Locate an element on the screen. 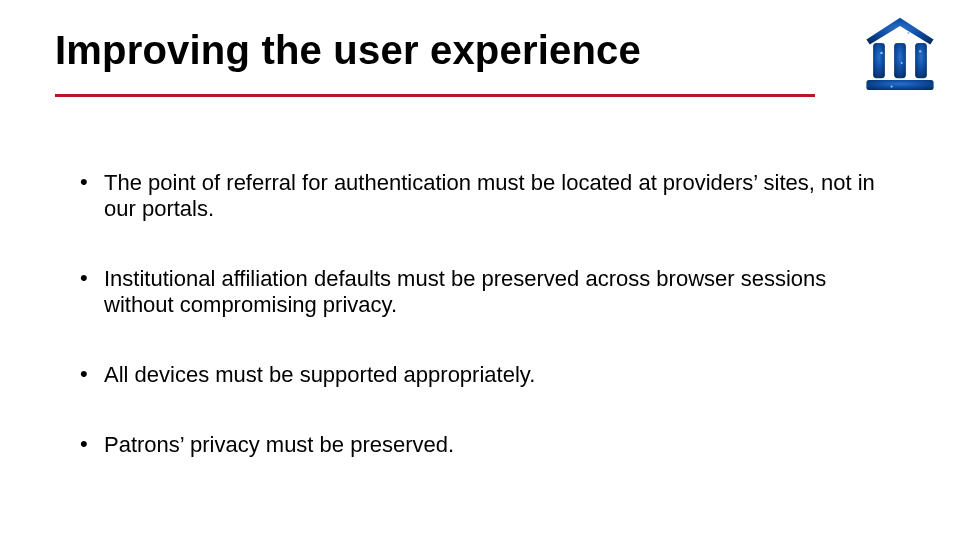 This screenshot has height=540, width=960. bullet-text: The point of referral for authentication… is located at coordinates (490, 196).